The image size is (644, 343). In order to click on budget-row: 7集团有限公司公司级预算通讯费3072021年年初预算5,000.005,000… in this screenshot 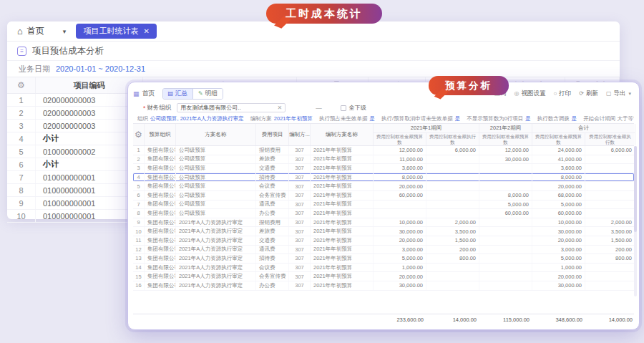, I will do `click(384, 205)`.